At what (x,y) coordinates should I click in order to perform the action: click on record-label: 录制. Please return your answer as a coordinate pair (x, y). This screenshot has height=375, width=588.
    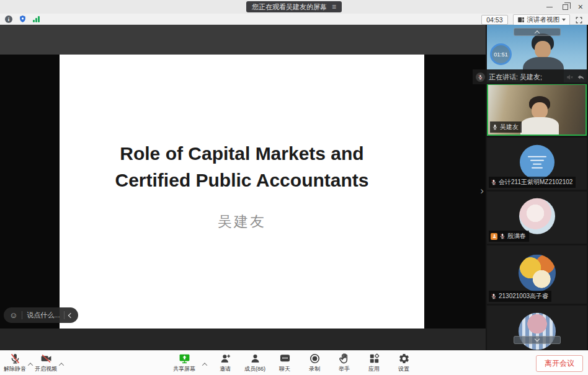
    Looking at the image, I should click on (314, 369).